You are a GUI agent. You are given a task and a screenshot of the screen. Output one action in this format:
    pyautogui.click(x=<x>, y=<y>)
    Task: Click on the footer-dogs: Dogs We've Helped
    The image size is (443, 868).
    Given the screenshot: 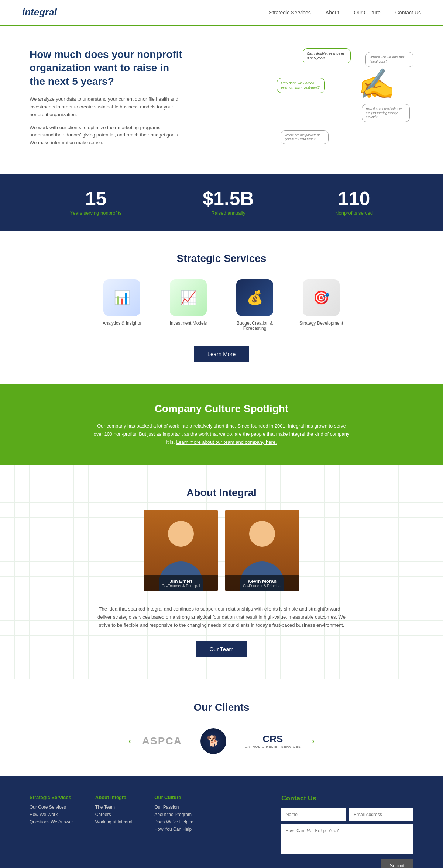 What is the action you would take?
    pyautogui.click(x=174, y=822)
    